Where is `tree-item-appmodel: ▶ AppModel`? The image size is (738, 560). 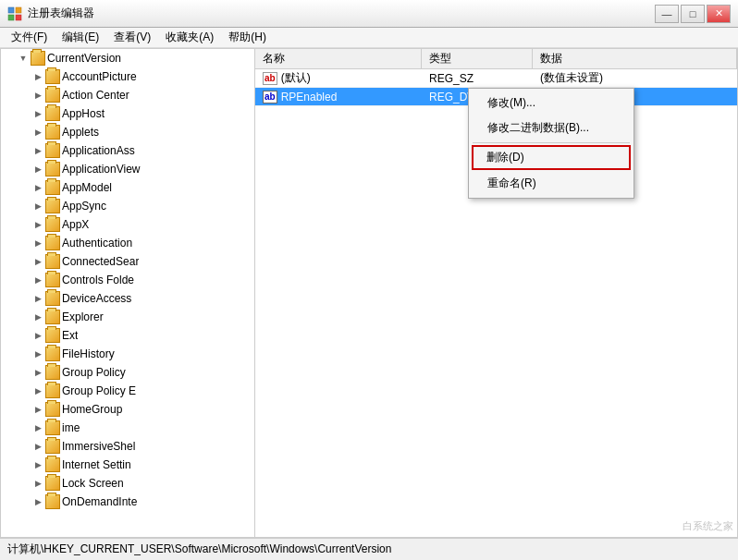
tree-item-appmodel: ▶ AppModel is located at coordinates (128, 188).